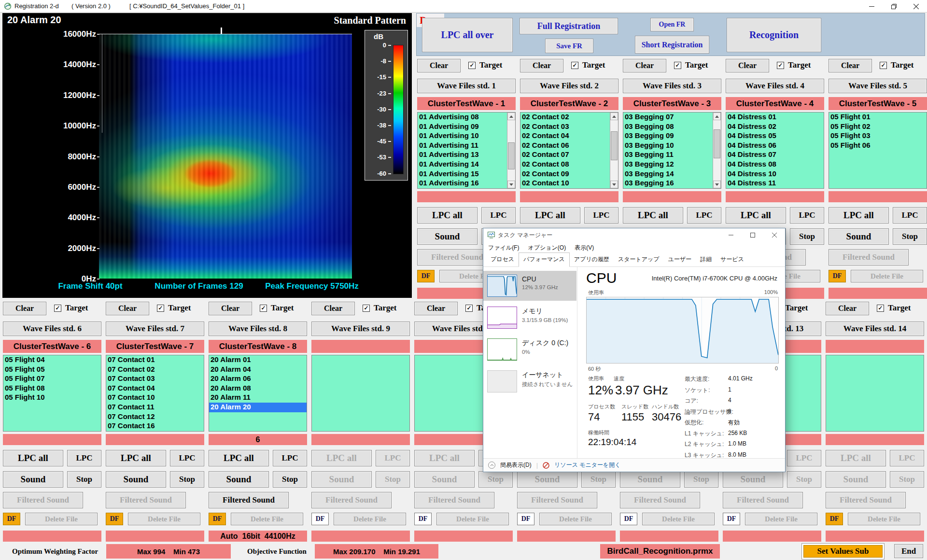 This screenshot has height=560, width=927. I want to click on list-item: 07 Contact 03, so click(155, 379).